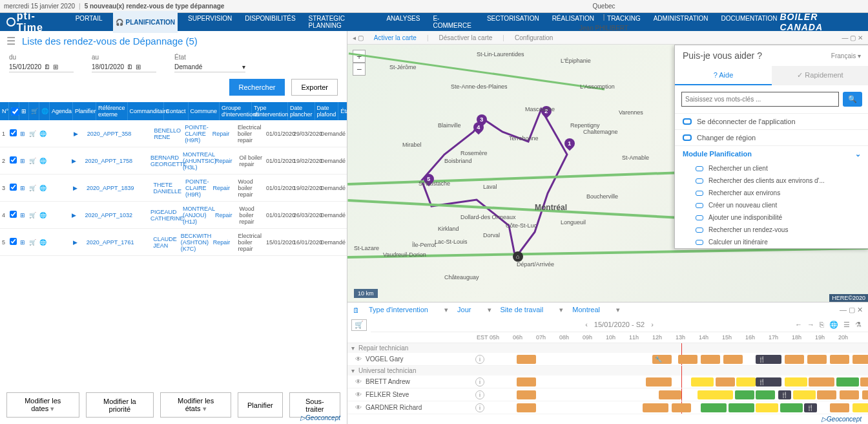  Describe the element at coordinates (771, 193) in the screenshot. I see `help-subitem: Rechercher aux environs` at that location.